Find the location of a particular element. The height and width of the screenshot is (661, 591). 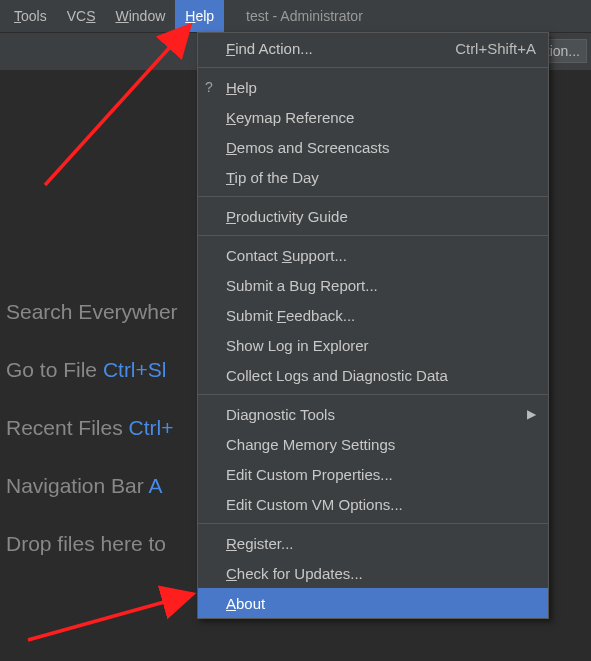

submenu-arrow-icon: ▶ is located at coordinates (532, 414).